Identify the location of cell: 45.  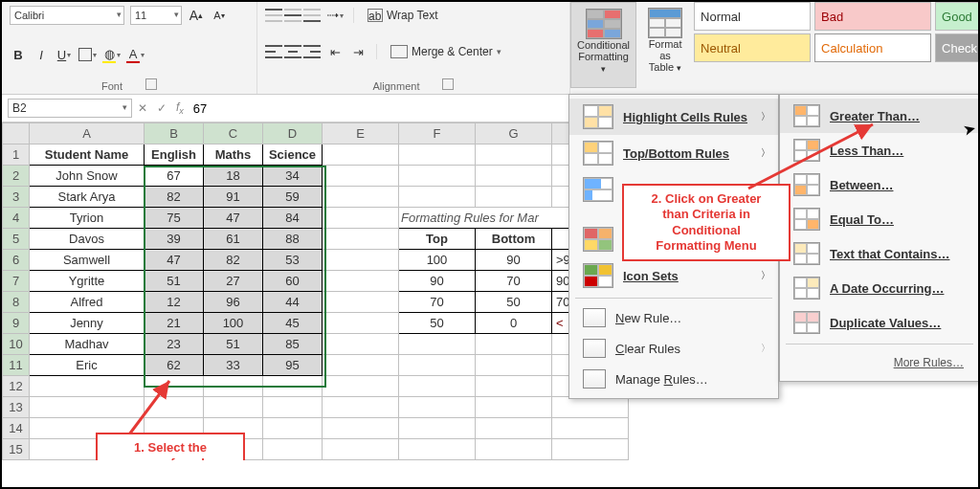
(293, 323).